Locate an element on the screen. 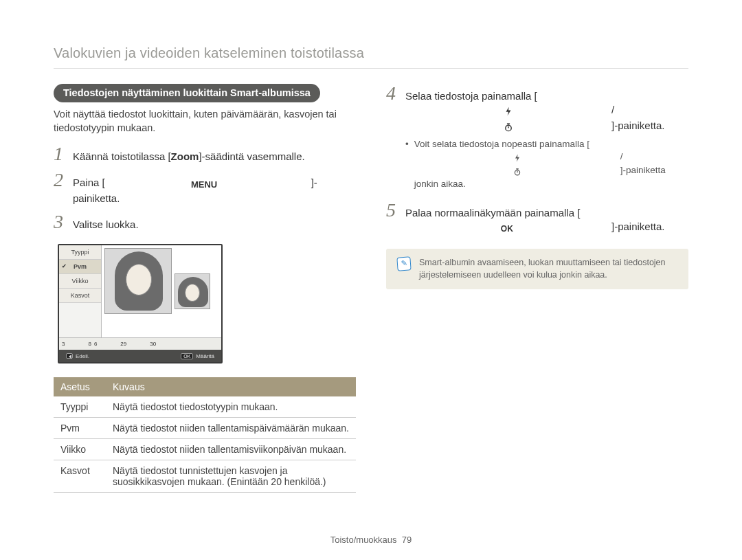 The height and width of the screenshot is (560, 742). device-preview is located at coordinates (161, 291).